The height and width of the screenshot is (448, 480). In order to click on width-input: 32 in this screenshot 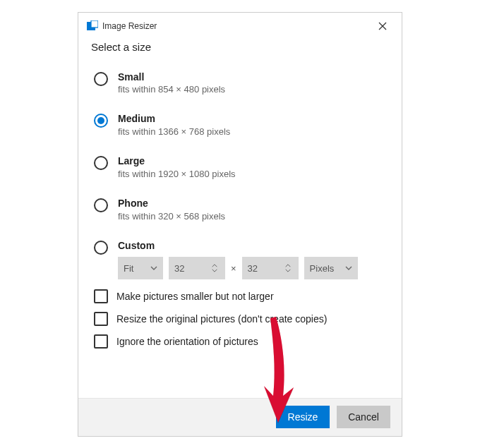, I will do `click(197, 268)`.